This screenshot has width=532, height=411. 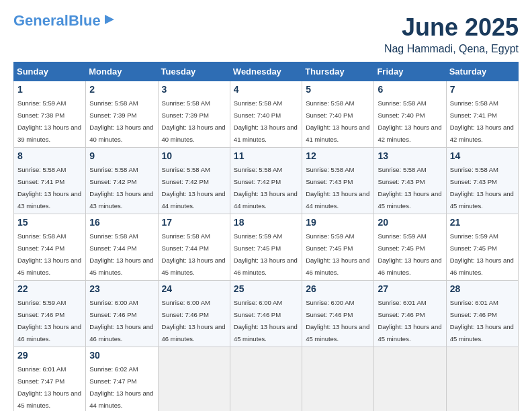 What do you see at coordinates (50, 121) in the screenshot?
I see `day-info: Sunrise: 5:59 AMSunset: 7:38 PMDaylight:…` at bounding box center [50, 121].